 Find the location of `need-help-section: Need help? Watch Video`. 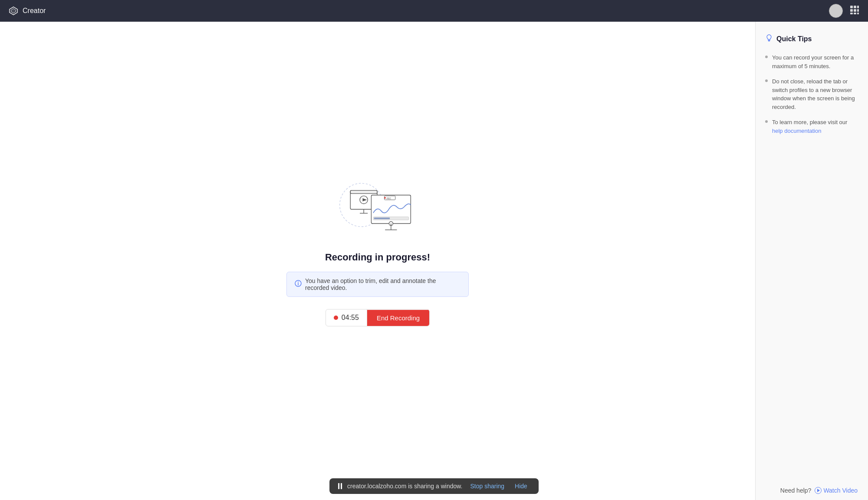

need-help-section: Need help? Watch Video is located at coordinates (819, 490).